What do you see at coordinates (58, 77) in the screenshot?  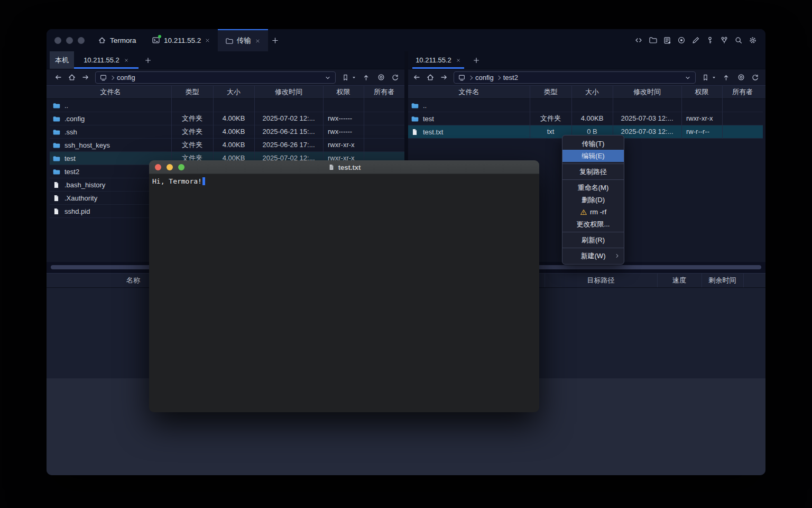 I see `left-back-icon` at bounding box center [58, 77].